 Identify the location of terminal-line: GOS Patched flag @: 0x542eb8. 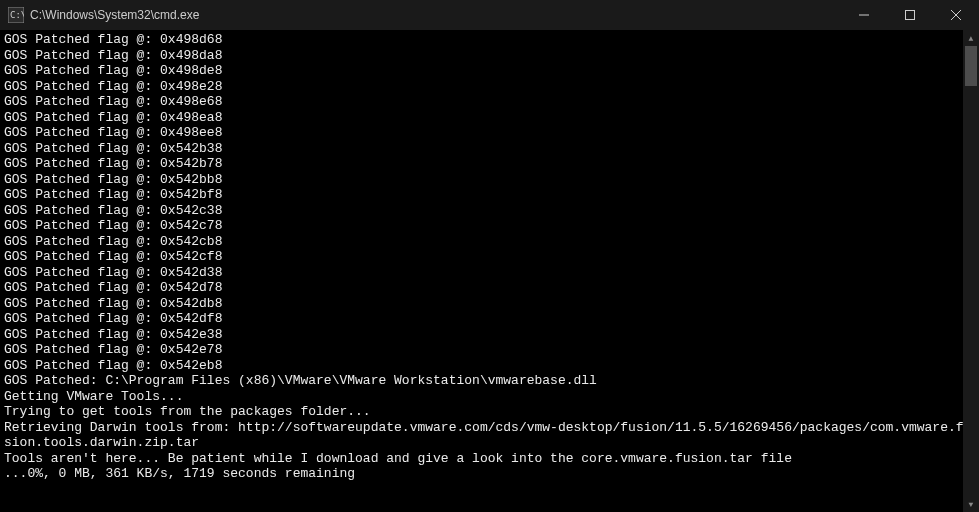
(490, 366).